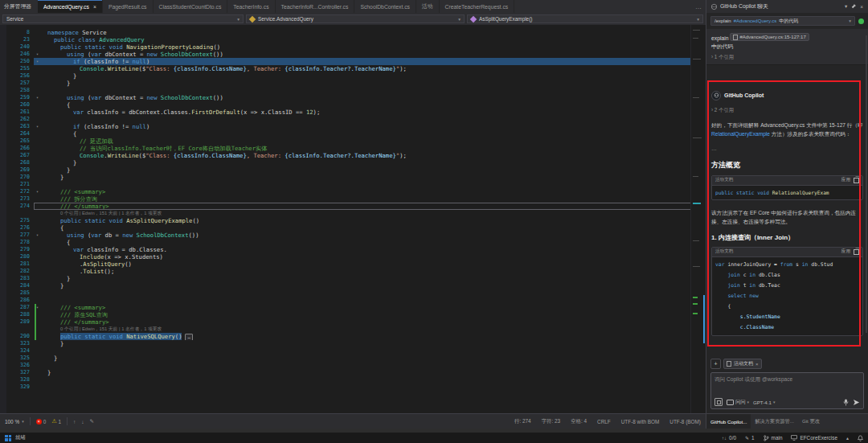 This screenshot has width=868, height=443. What do you see at coordinates (123, 19) in the screenshot?
I see `project-dropdown: Service ▾` at bounding box center [123, 19].